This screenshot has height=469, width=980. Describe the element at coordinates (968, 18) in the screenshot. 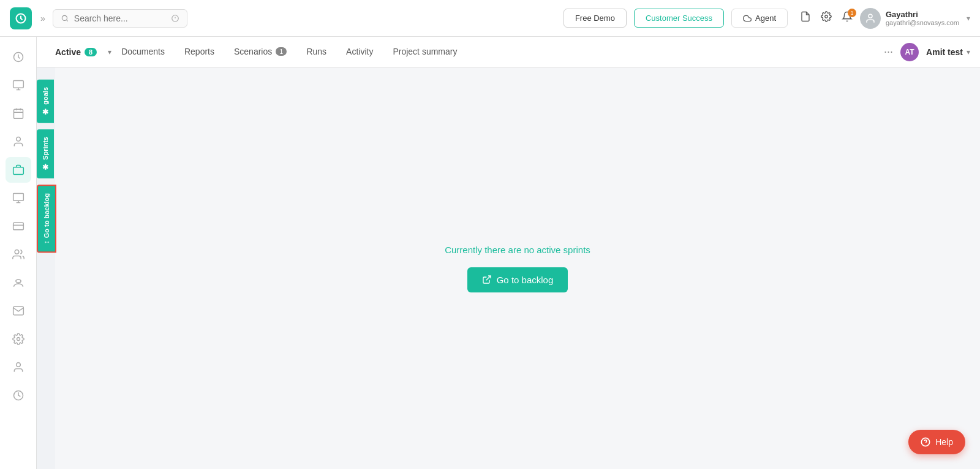

I see `user-chevron-icon: ▾` at that location.